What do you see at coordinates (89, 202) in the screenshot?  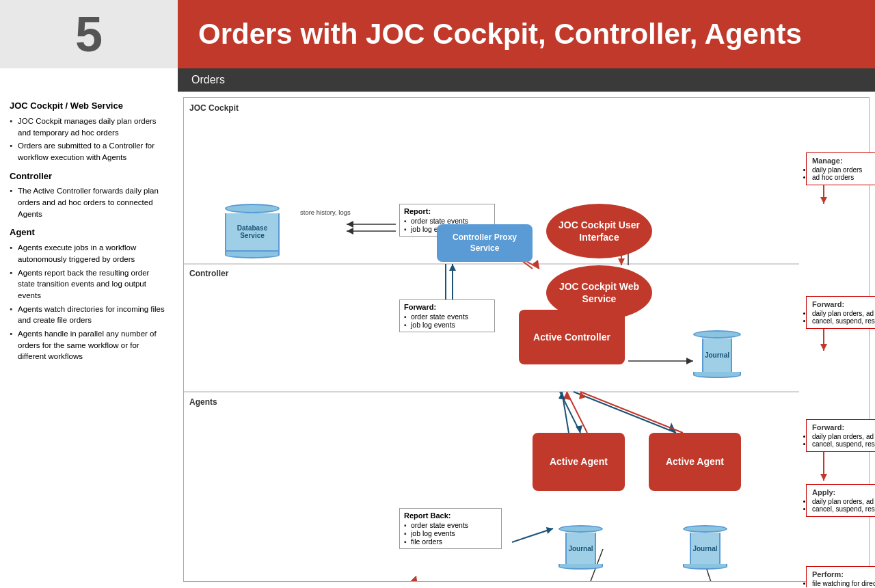 I see `left-item: The Active Controller forwards daily pla…` at bounding box center [89, 202].